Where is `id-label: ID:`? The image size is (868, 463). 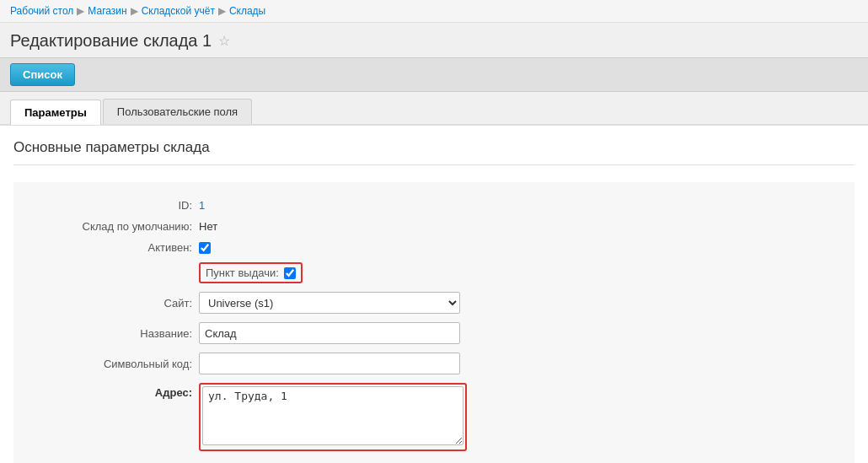
id-label: ID: is located at coordinates (115, 206).